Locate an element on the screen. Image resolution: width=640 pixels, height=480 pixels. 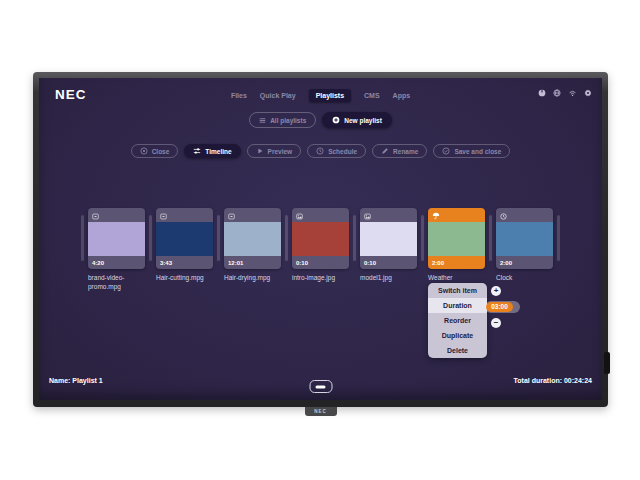
plus-circle-icon is located at coordinates (336, 120).